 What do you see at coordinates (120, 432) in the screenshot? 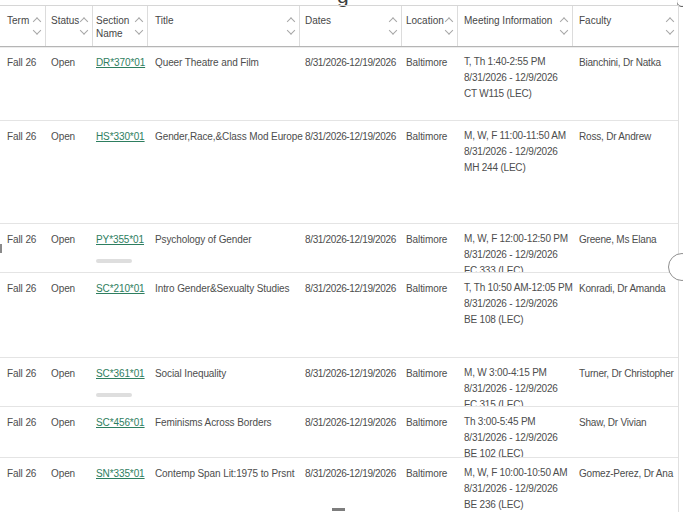
I see `cell-section-name: SC*456*01` at bounding box center [120, 432].